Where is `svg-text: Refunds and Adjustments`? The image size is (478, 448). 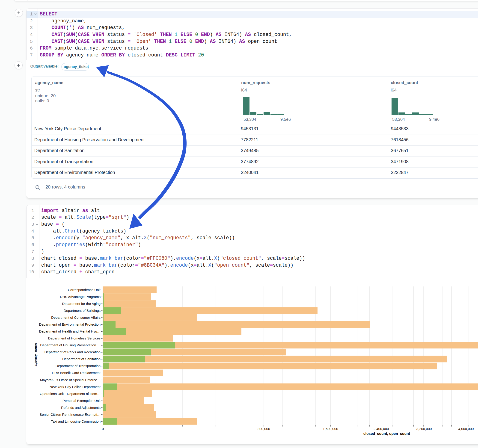
svg-text: Refunds and Adjustments is located at coordinates (81, 408).